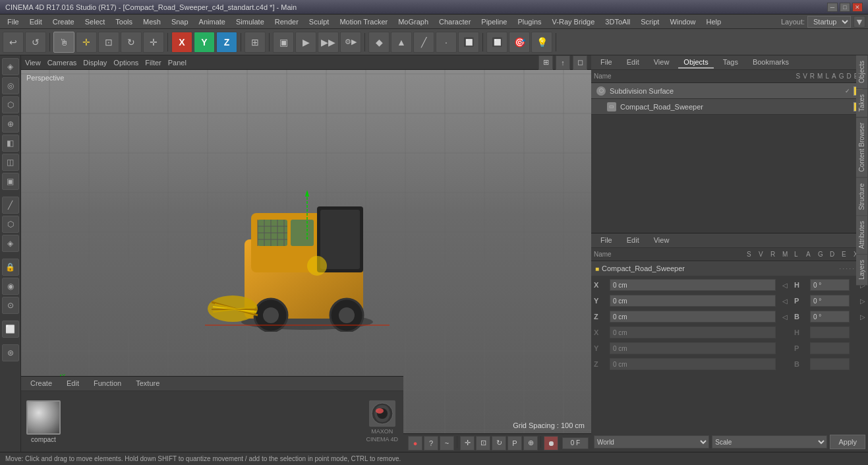 This screenshot has height=465, width=868. What do you see at coordinates (862, 73) in the screenshot?
I see `side-tab-objects: Objects` at bounding box center [862, 73].